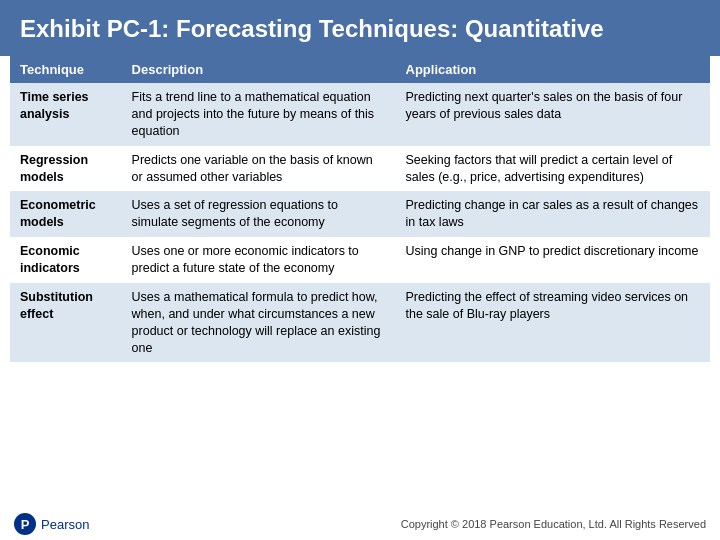 The height and width of the screenshot is (540, 720). What do you see at coordinates (259, 169) in the screenshot?
I see `cell-description: Predicts one variable on the basis of kn…` at bounding box center [259, 169].